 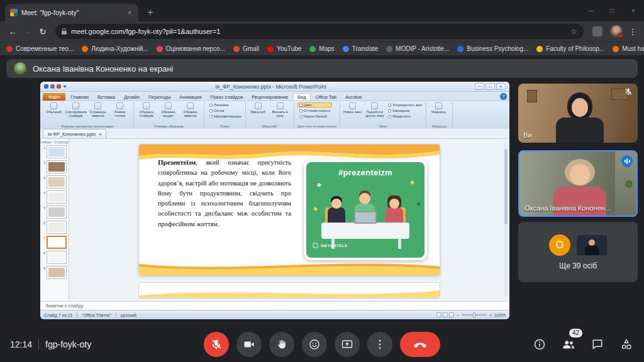 I want to click on chat-button, so click(x=597, y=344).